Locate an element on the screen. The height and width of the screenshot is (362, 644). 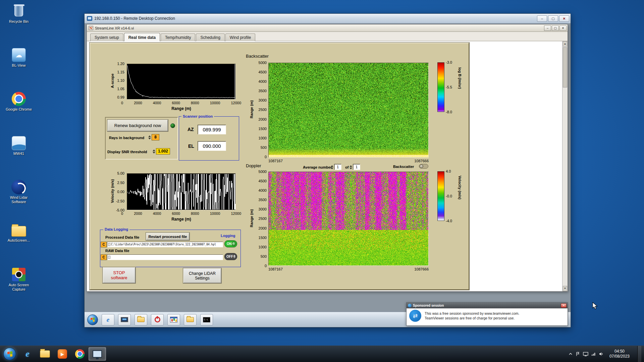
processed-data-file-path: C:\Lidar\Data\Proc\2023\202308\20230807\… is located at coordinates (165, 245).